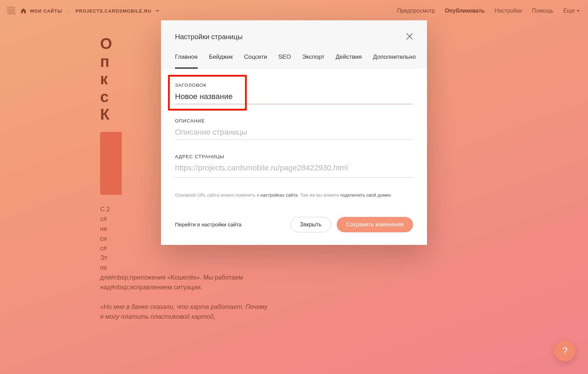 This screenshot has height=374, width=588. What do you see at coordinates (410, 36) in the screenshot?
I see `close-icon` at bounding box center [410, 36].